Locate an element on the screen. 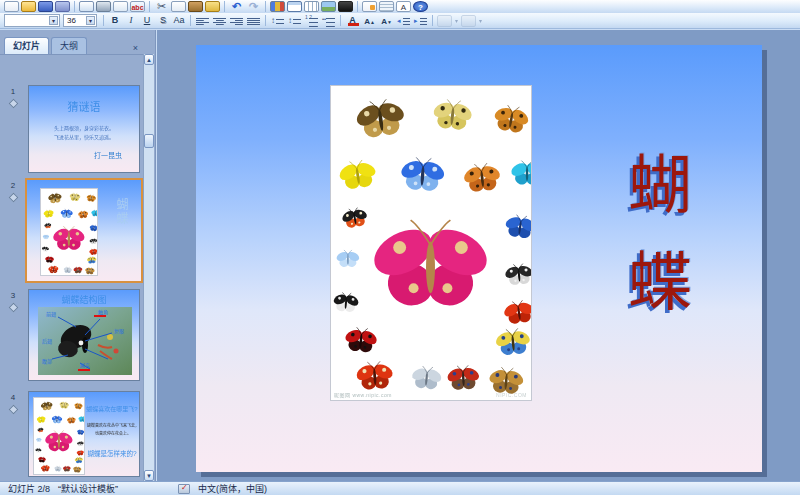  language-indicator: 中文(简体，中国) is located at coordinates (232, 488).